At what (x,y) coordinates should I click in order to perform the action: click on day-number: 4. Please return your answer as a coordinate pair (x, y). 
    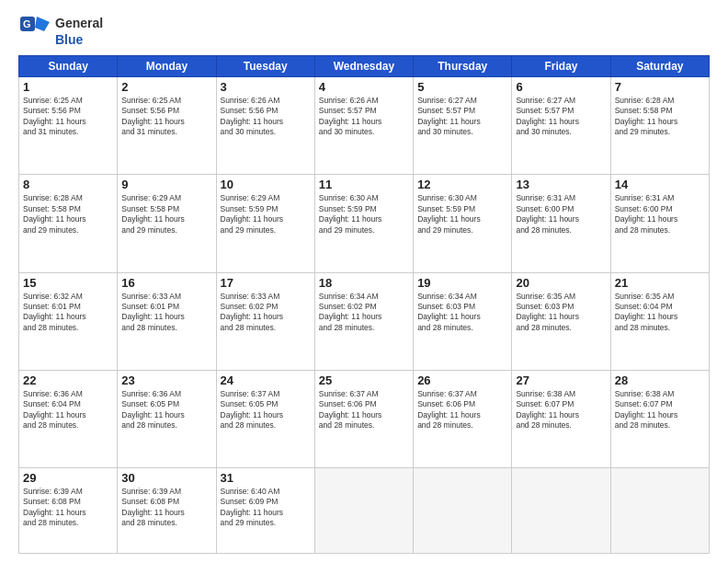
    Looking at the image, I should click on (364, 86).